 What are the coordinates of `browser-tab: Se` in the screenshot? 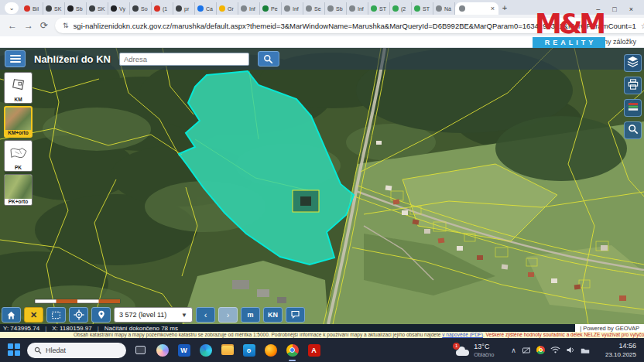 It's located at (314, 9).